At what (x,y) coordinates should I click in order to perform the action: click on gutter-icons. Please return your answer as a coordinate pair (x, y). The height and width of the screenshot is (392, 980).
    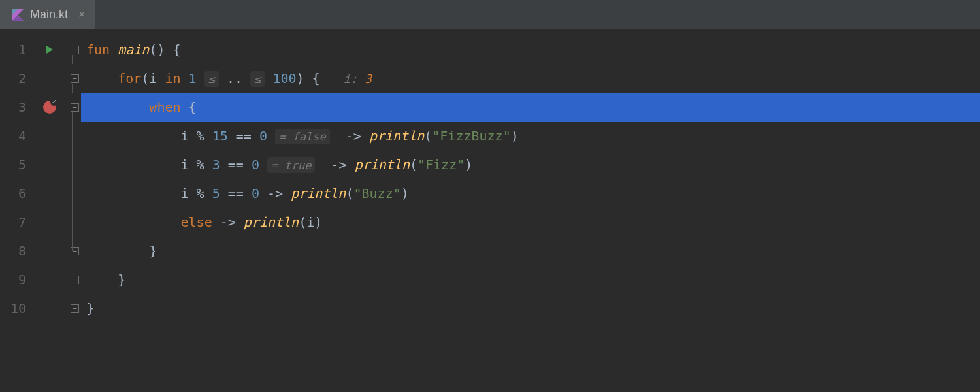
    Looking at the image, I should click on (50, 210).